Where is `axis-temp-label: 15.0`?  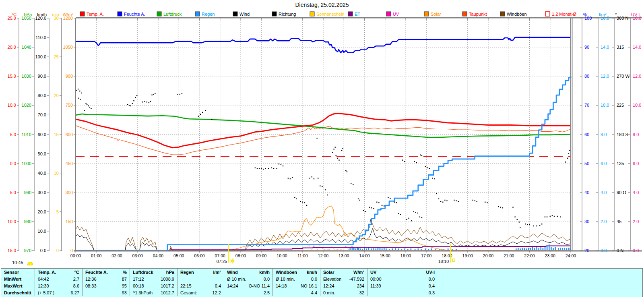
axis-temp-label: 15.0 is located at coordinates (12, 76).